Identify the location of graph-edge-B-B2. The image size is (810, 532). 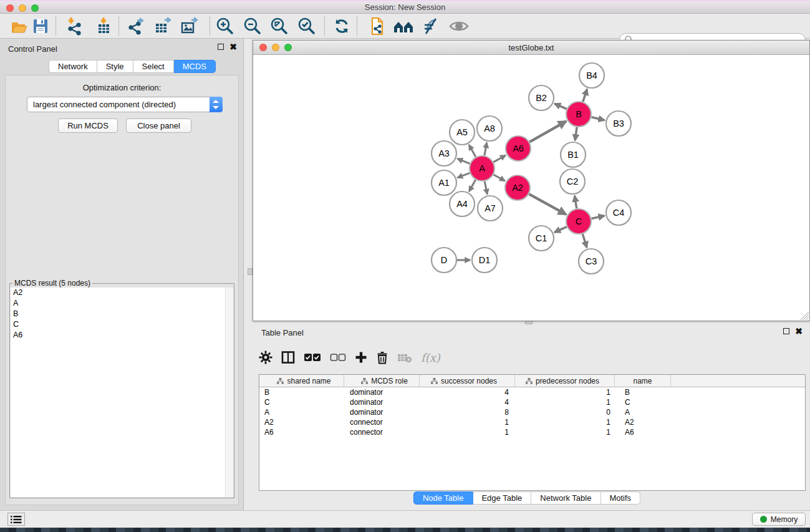
(561, 106).